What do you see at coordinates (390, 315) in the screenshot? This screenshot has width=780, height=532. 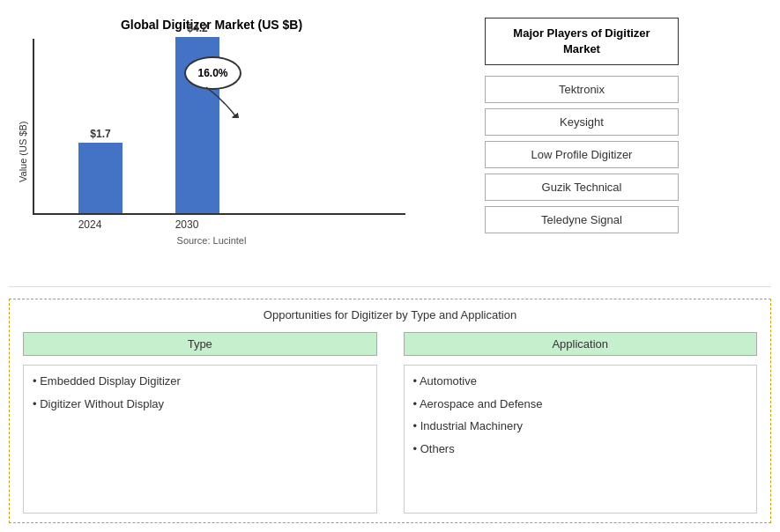 I see `bottom-title: Opportunities for Digitizer by Type and …` at bounding box center [390, 315].